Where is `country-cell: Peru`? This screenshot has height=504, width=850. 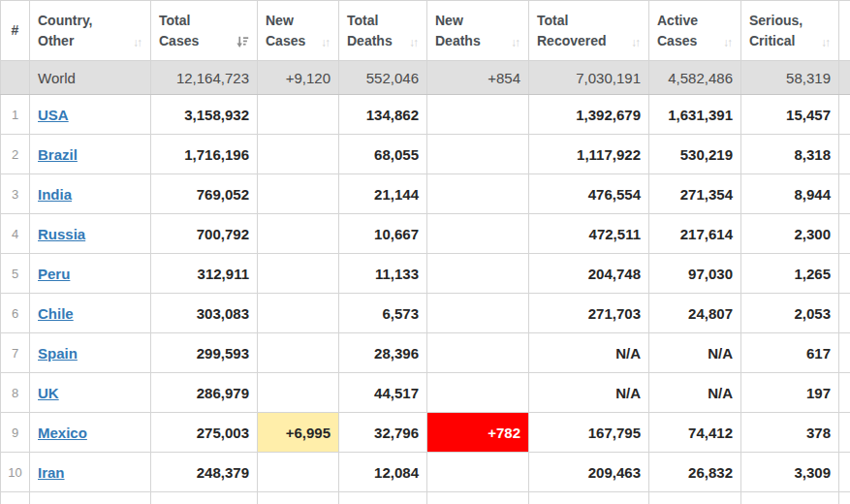 country-cell: Peru is located at coordinates (91, 273).